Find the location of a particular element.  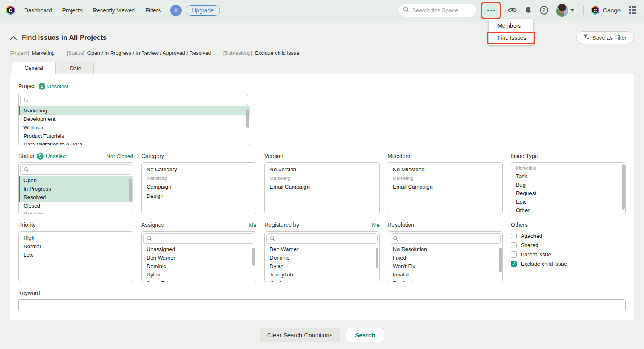

project-count-badge: 1 is located at coordinates (42, 86).